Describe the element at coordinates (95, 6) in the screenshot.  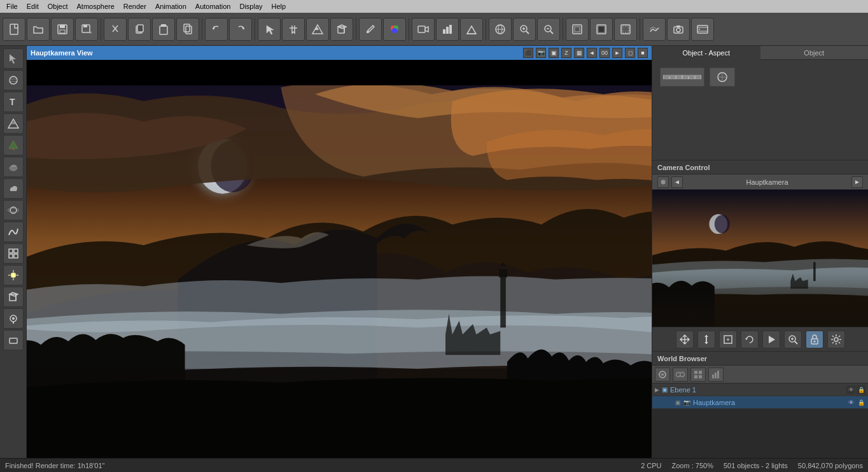
I see `menu-atmosphere: Atmosphere` at that location.